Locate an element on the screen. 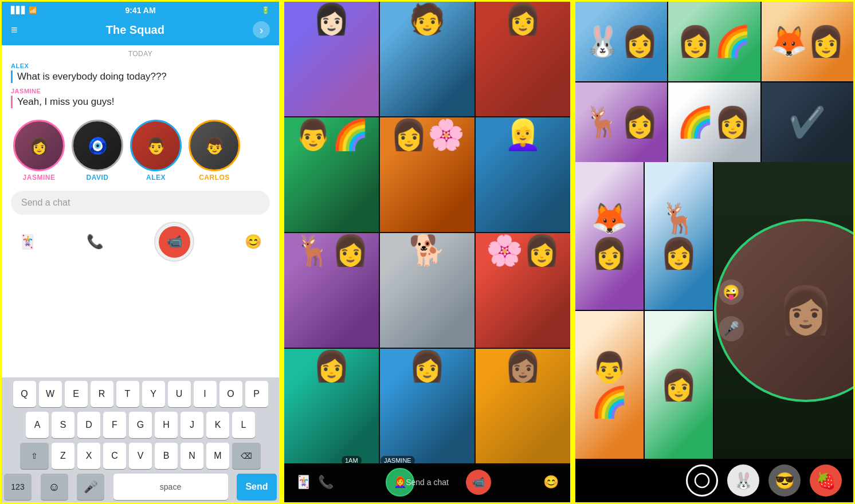  face-8: 🐕 is located at coordinates (428, 251).